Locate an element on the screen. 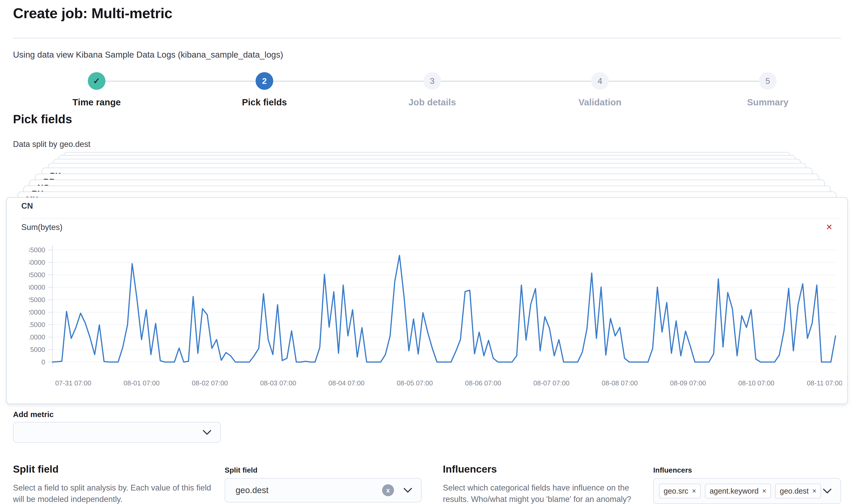  step-job-details: 3Job details is located at coordinates (432, 90).